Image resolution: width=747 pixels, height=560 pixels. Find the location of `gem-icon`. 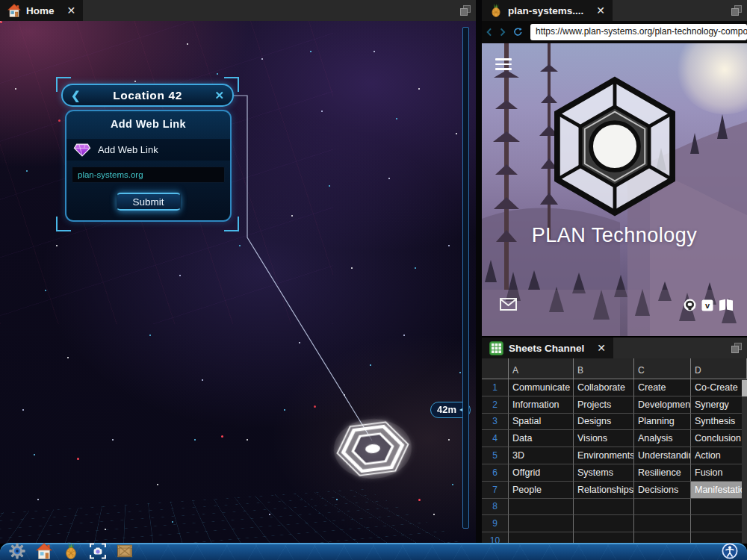

gem-icon is located at coordinates (82, 149).